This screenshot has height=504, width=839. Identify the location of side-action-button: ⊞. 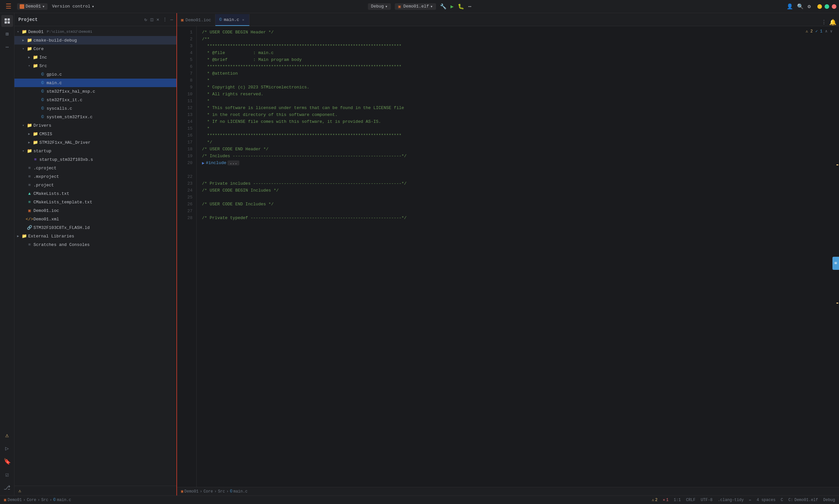
(836, 264).